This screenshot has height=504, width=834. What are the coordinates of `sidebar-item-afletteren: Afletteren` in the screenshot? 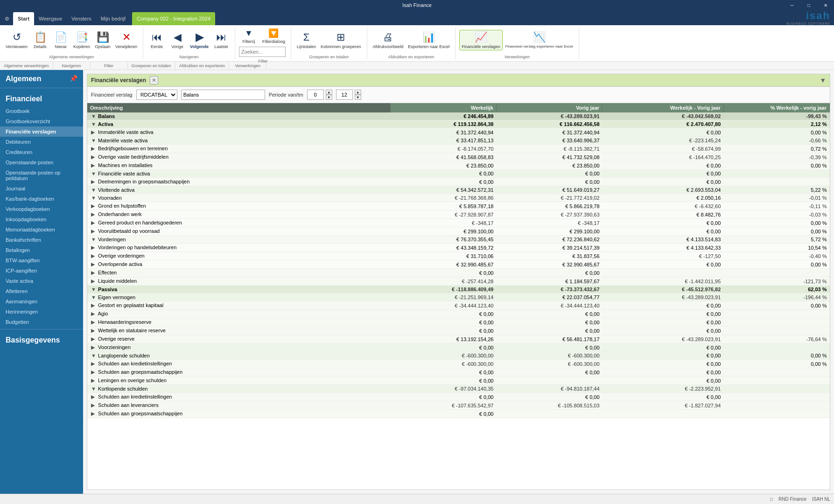 It's located at (42, 291).